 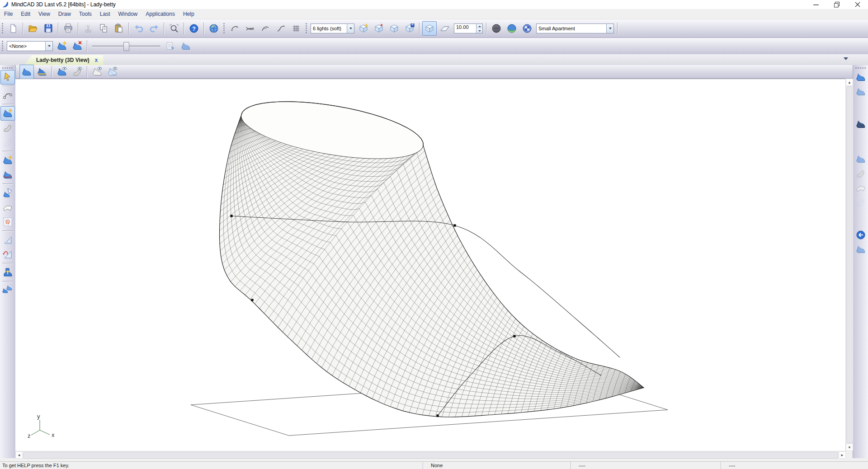 What do you see at coordinates (64, 60) in the screenshot?
I see `document-tab: Lady-betty (3D View) x` at bounding box center [64, 60].